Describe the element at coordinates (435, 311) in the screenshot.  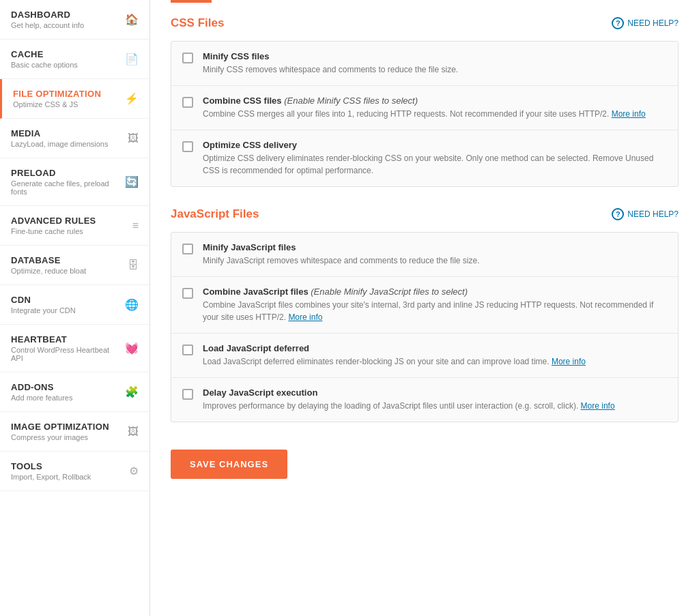
I see `option-desc-combine-js: Combine JavaScript files combines your s…` at that location.